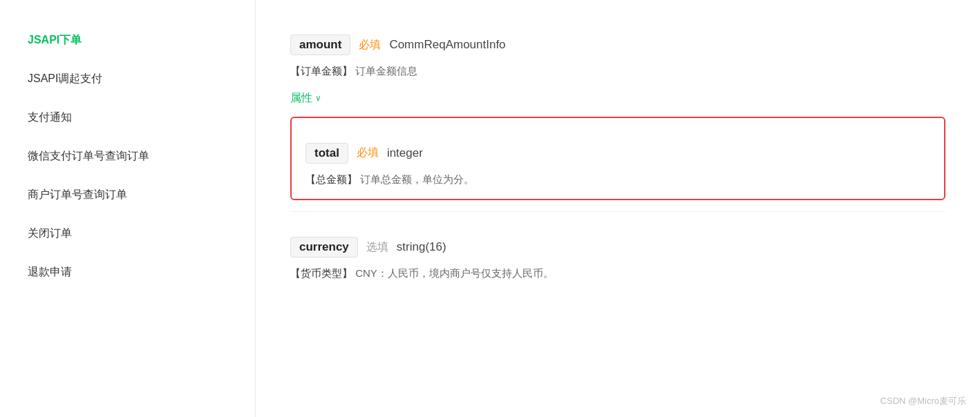 The width and height of the screenshot is (980, 417). I want to click on currency-description: 【货币类型】 CNY：人民币，境内商户号仅支持人民币。, so click(618, 273).